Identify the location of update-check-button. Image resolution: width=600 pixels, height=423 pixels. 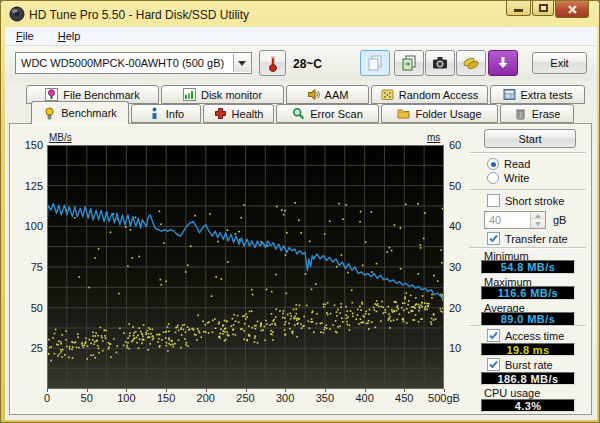
(503, 63).